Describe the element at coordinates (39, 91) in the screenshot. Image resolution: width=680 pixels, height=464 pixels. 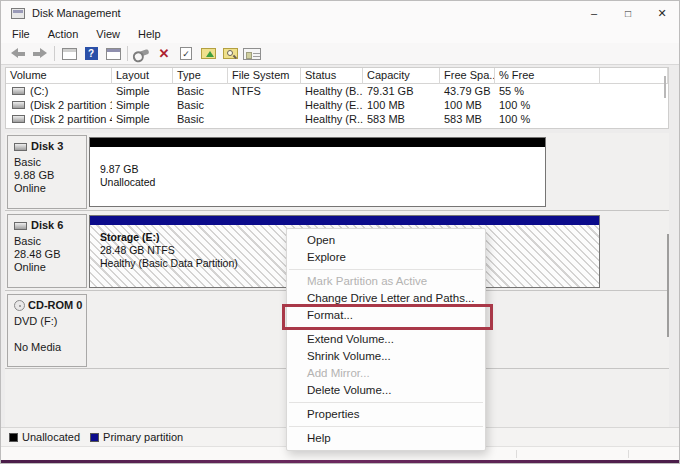
I see `volume-name: (C:)` at that location.